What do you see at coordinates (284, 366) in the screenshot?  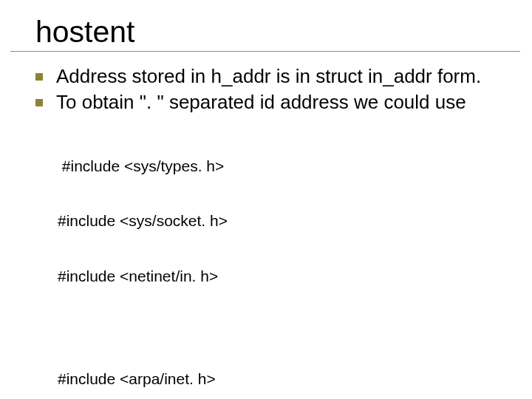 I see `code-block: #include <arpa/inet. h>` at bounding box center [284, 366].